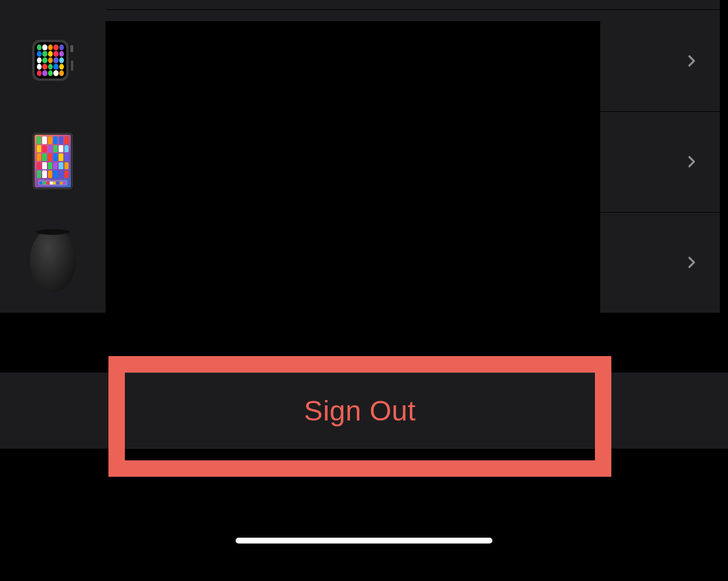 Image resolution: width=728 pixels, height=581 pixels. Describe the element at coordinates (664, 262) in the screenshot. I see `device-row-homepod-accessory` at that location.